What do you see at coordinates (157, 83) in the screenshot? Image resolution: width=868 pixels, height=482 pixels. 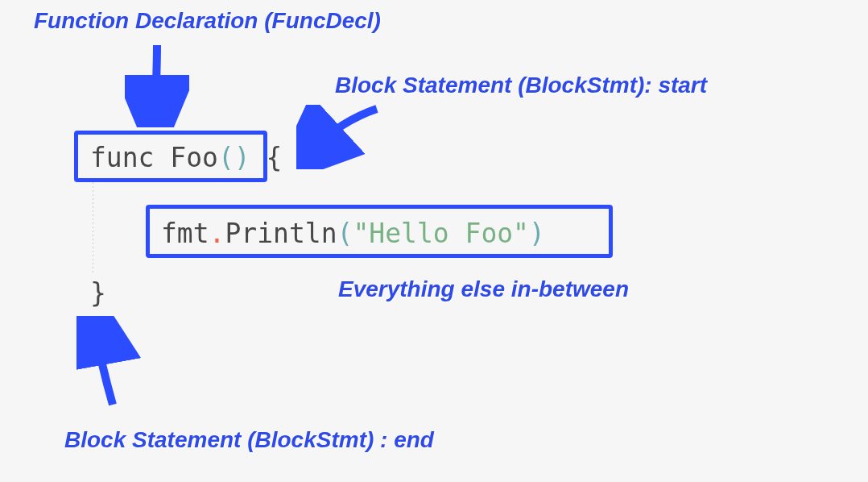 I see `arrow-funcdecl` at bounding box center [157, 83].